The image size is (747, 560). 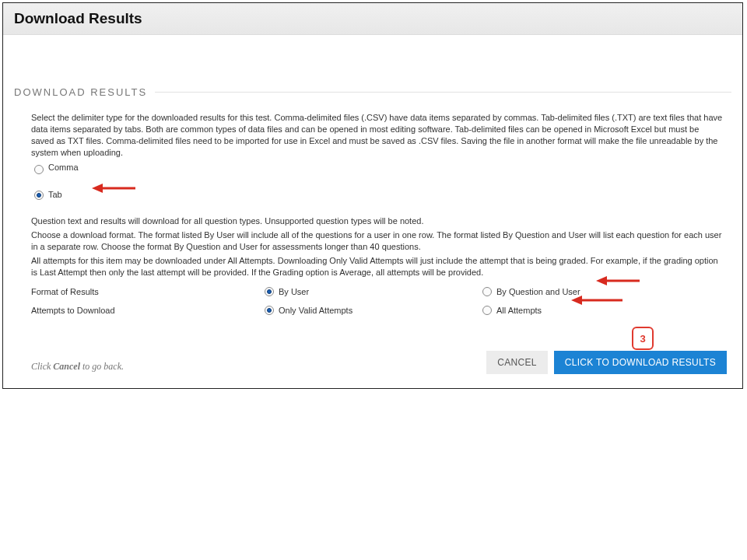 What do you see at coordinates (377, 267) in the screenshot?
I see `mid-paragraph-3: All attempts for this item may be downlo…` at bounding box center [377, 267].